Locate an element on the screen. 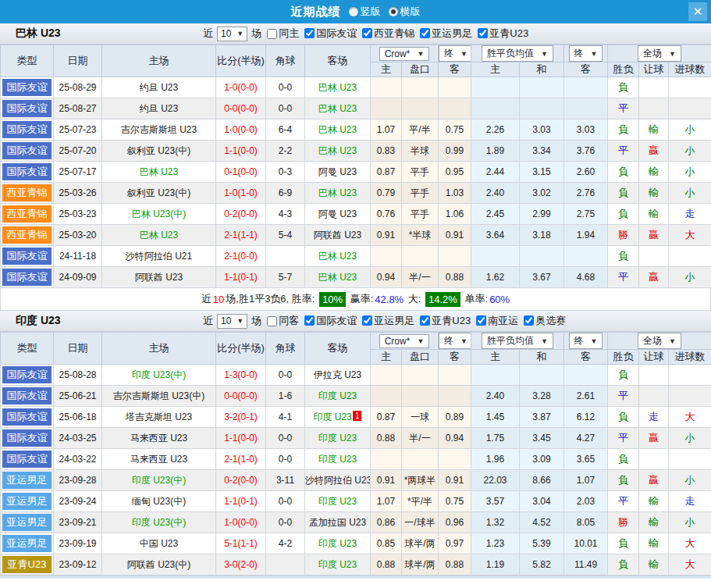  asia-home-odds: 1.07 is located at coordinates (386, 501).